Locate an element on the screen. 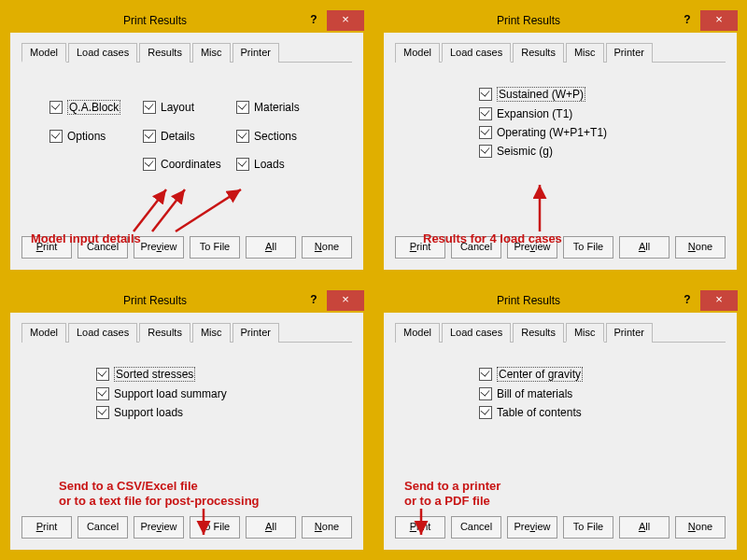 The height and width of the screenshot is (560, 747). checkbox-qa-block is located at coordinates (56, 107).